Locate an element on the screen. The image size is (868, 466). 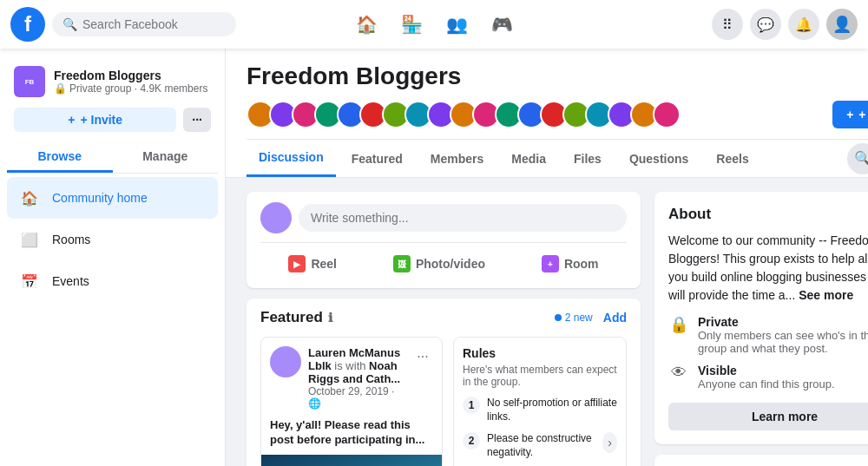
member-avatars-list is located at coordinates (461, 115).